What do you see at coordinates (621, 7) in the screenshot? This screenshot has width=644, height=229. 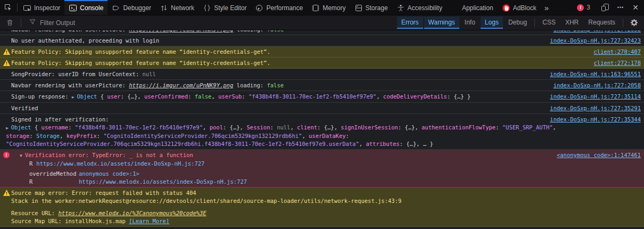 I see `meatball-menu-button: •••` at bounding box center [621, 7].